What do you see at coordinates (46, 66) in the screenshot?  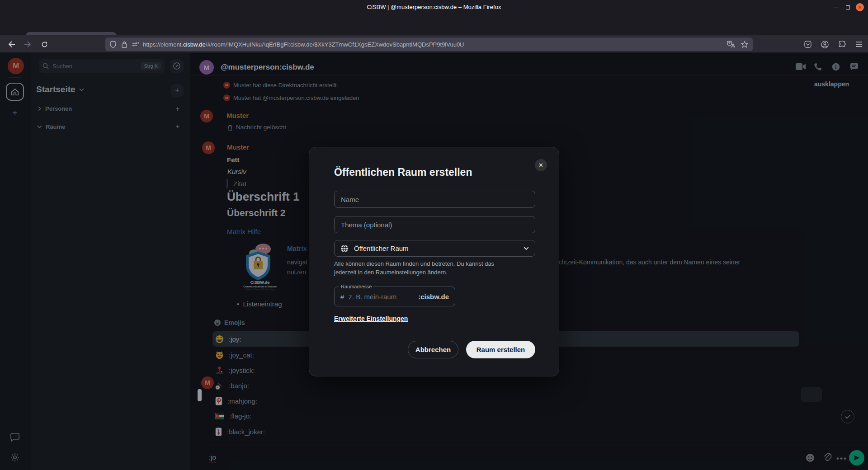 I see `search-icon` at bounding box center [46, 66].